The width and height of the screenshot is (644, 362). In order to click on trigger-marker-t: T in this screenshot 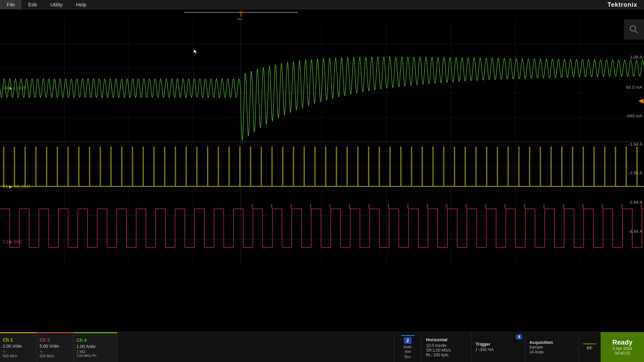, I will do `click(241, 14)`.